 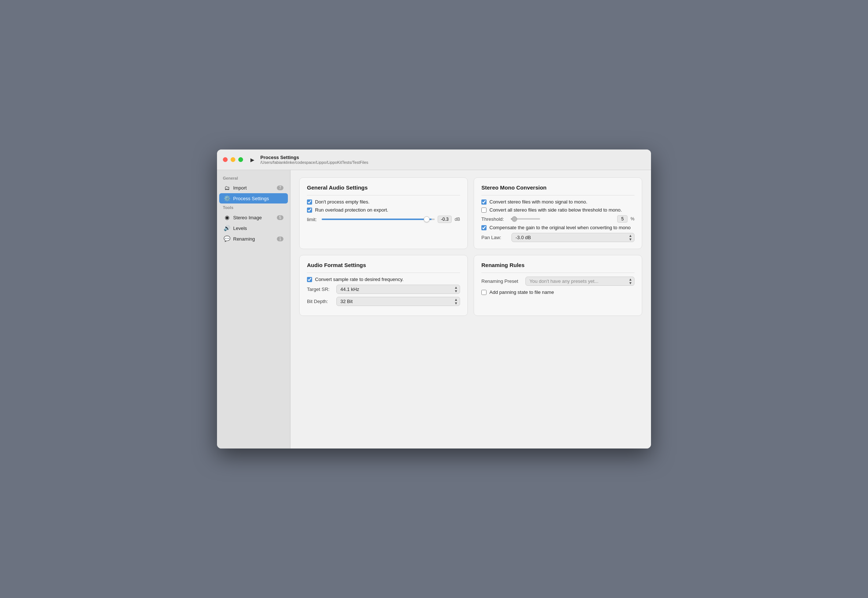 What do you see at coordinates (484, 292) in the screenshot?
I see `add-panning-checkbox` at bounding box center [484, 292].